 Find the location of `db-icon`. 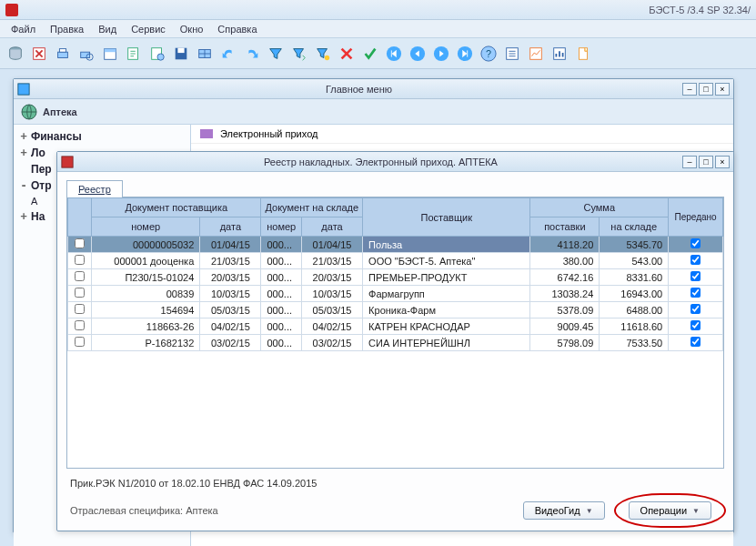

db-icon is located at coordinates (15, 54).